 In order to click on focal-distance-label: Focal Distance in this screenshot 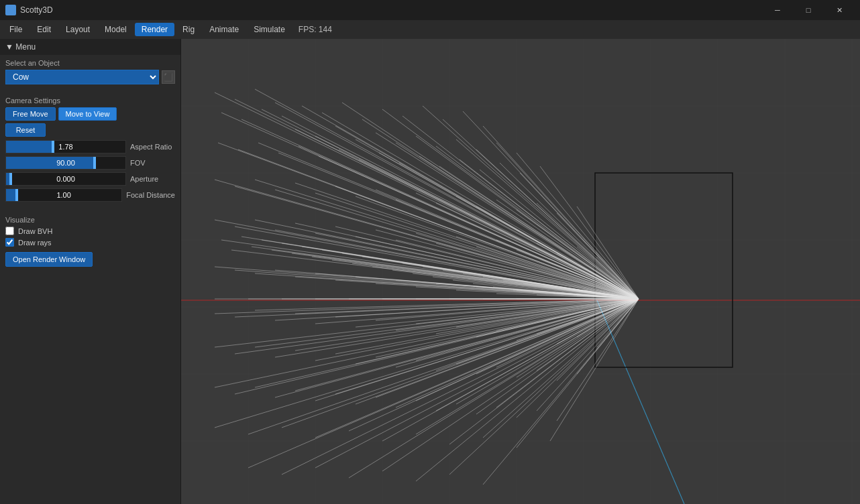, I will do `click(150, 195)`.